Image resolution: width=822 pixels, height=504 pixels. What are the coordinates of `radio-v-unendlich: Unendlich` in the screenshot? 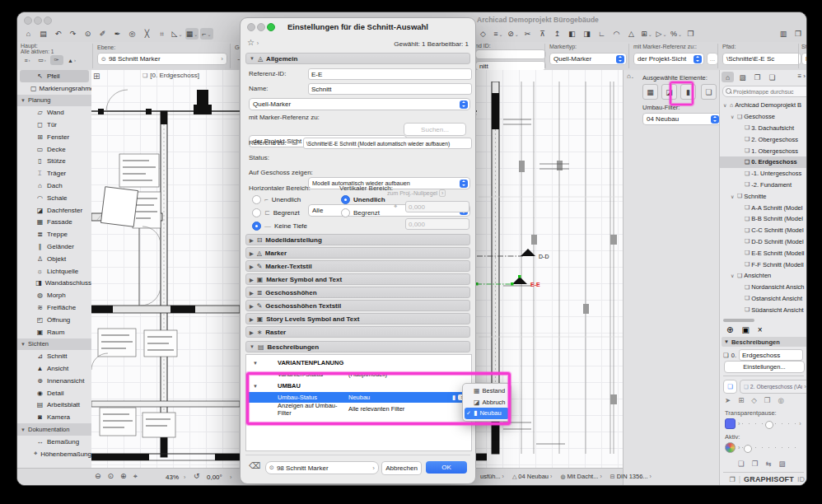 It's located at (363, 199).